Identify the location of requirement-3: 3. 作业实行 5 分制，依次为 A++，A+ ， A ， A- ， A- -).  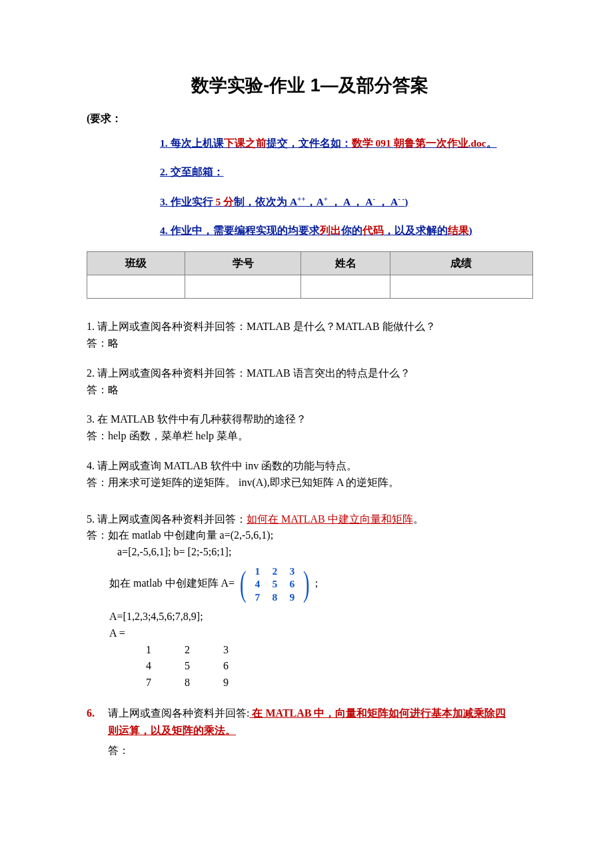
(346, 201).